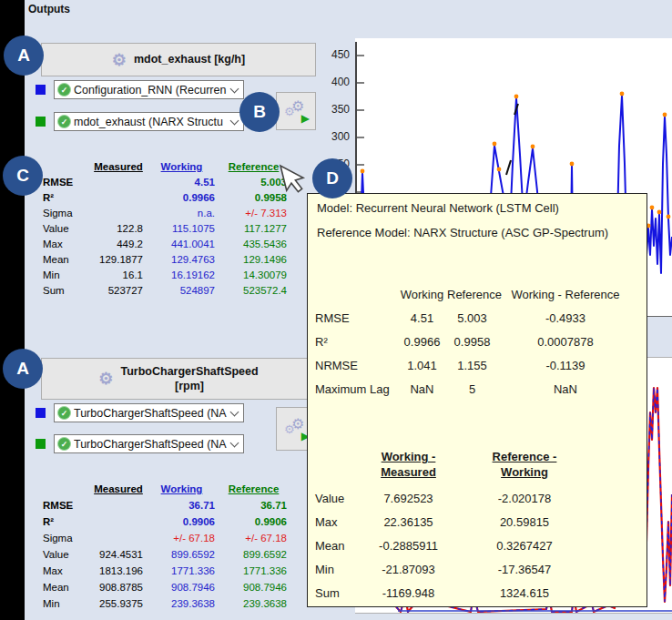  I want to click on cell: 122.8, so click(118, 229).